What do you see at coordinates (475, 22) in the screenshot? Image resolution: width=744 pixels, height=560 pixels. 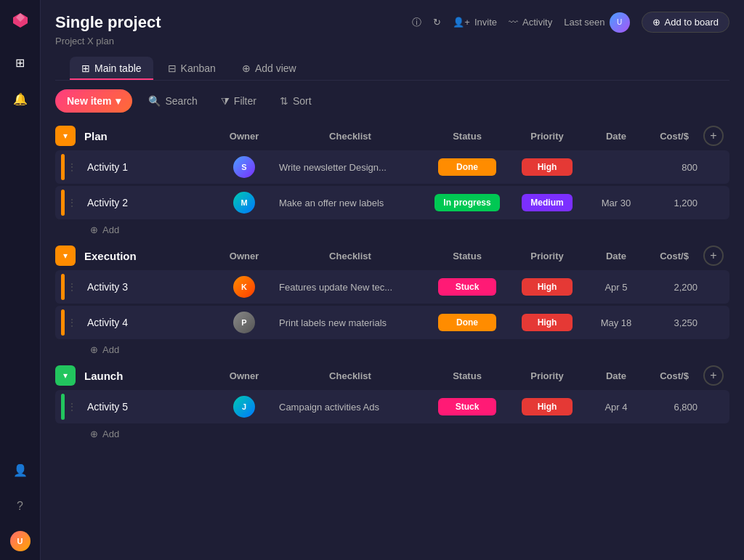 I see `invite-button: 👤+ Invite` at bounding box center [475, 22].